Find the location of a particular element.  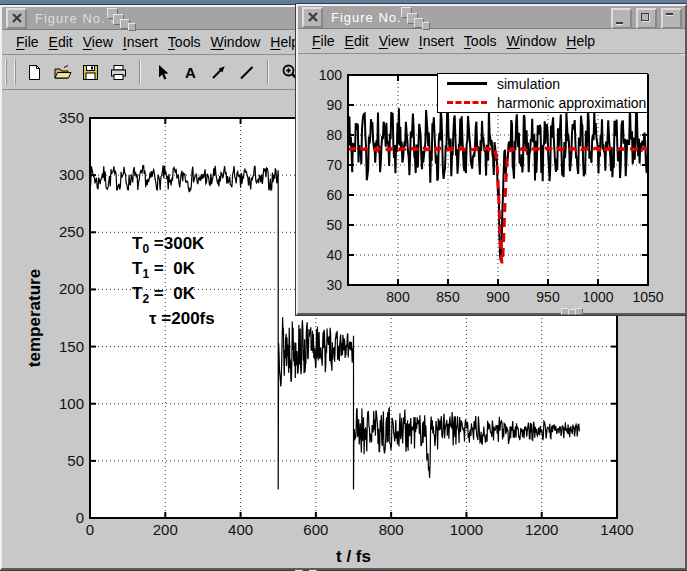

add-line-icon is located at coordinates (246, 72).